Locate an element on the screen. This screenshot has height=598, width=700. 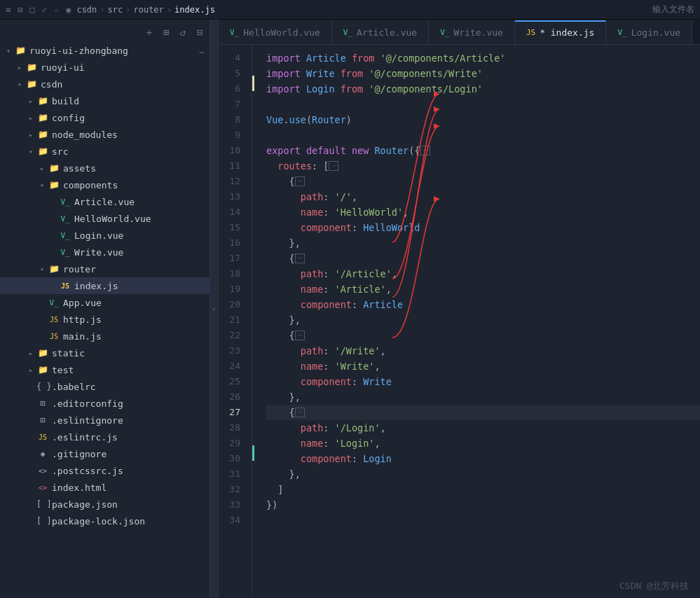
search-file-label: 输入文件名 is located at coordinates (673, 9).